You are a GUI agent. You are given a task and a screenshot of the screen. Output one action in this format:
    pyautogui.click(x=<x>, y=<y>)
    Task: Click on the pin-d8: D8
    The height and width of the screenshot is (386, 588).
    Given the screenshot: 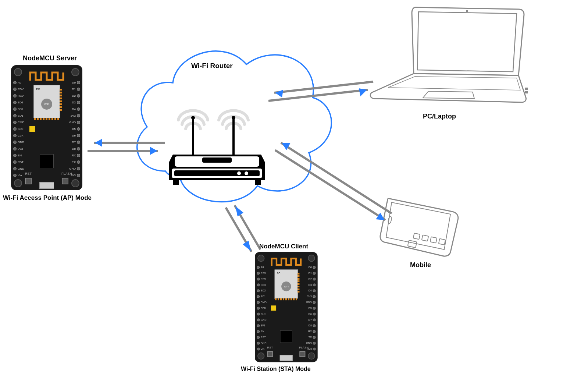 What is the action you would take?
    pyautogui.click(x=76, y=149)
    